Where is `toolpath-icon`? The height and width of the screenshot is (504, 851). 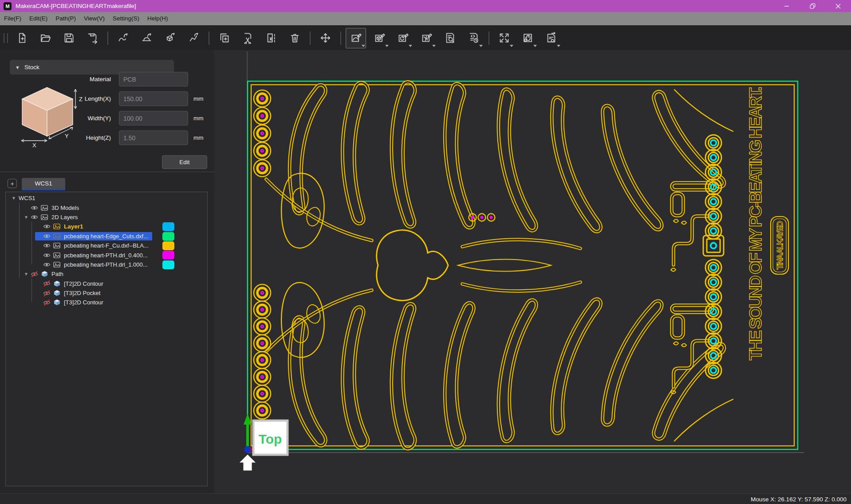 toolpath-icon is located at coordinates (57, 293).